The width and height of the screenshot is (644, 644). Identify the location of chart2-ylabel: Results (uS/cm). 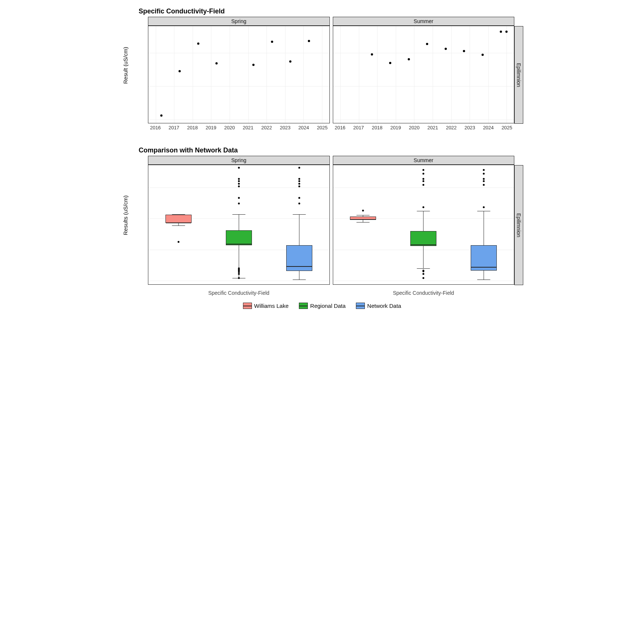
(125, 215).